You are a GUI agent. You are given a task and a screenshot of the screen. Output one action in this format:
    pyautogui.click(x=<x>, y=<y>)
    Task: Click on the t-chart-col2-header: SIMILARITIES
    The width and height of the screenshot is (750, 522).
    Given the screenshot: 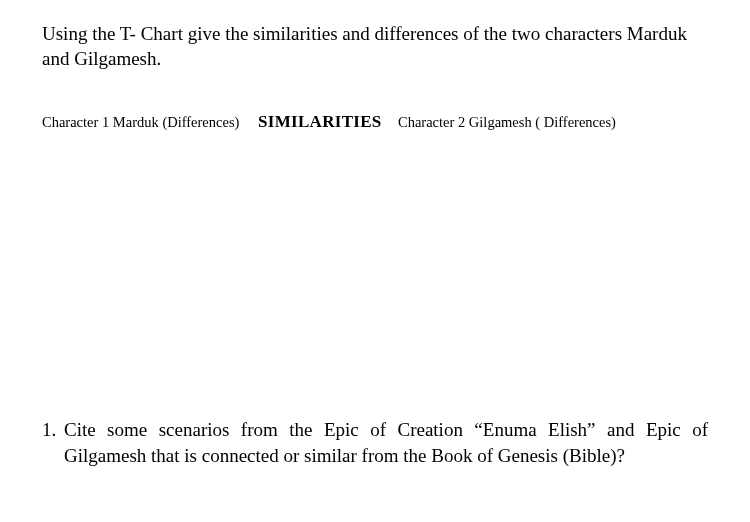 What is the action you would take?
    pyautogui.click(x=328, y=122)
    